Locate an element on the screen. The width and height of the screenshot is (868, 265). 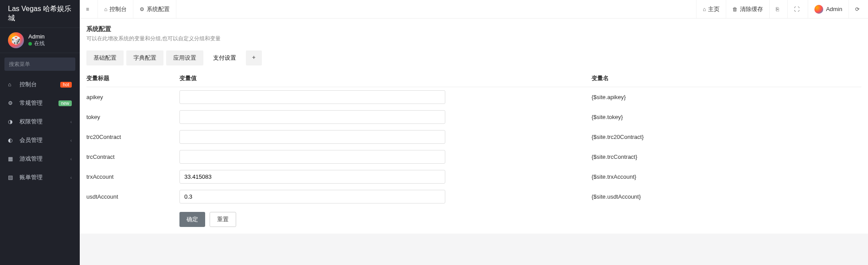
trash-icon: 🗑 is located at coordinates (735, 9).